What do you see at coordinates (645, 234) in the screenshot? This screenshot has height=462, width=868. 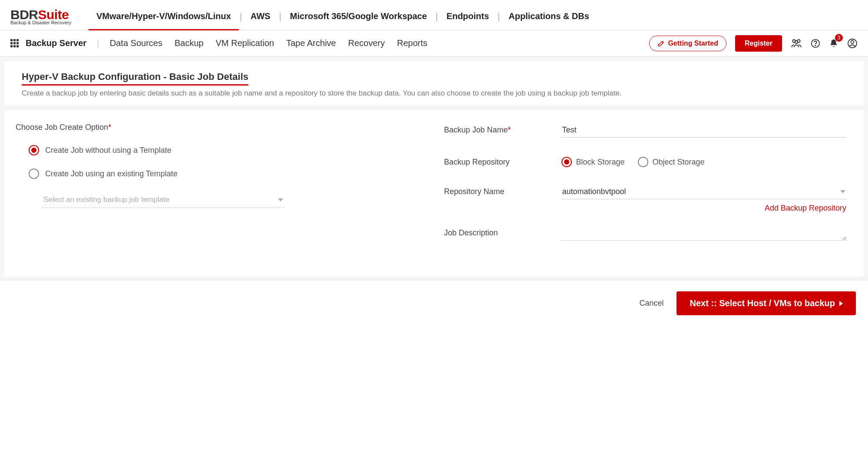 I see `field-job-description: Job Description` at bounding box center [645, 234].